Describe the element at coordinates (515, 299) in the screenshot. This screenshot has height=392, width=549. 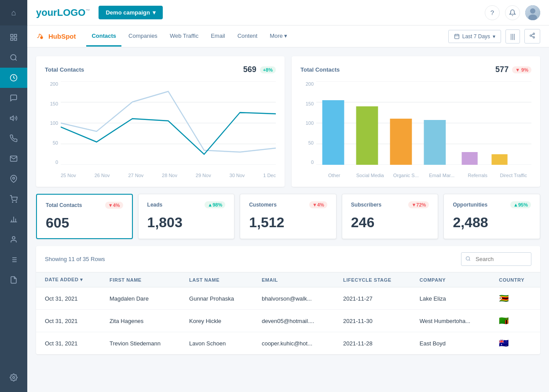
I see `cell-country: 🇿🇼` at that location.